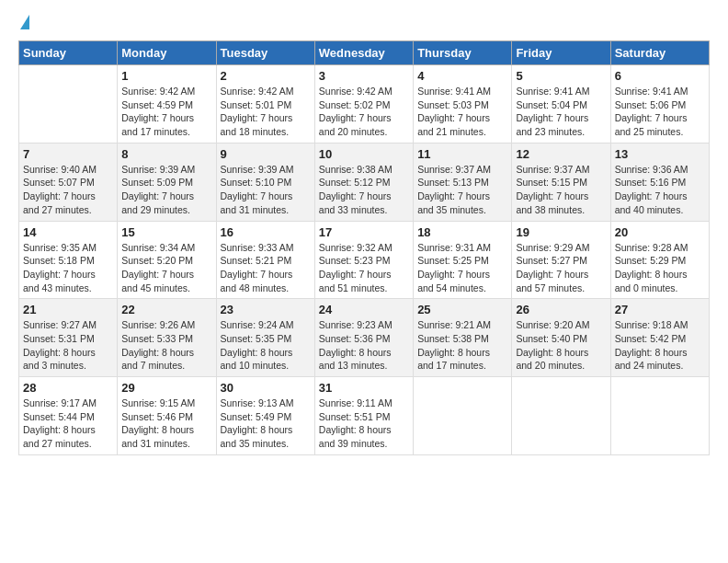 Image resolution: width=728 pixels, height=563 pixels. I want to click on cell-info: Sunrise: 9:42 AMSunset: 4:59 PMDaylight:…, so click(166, 112).